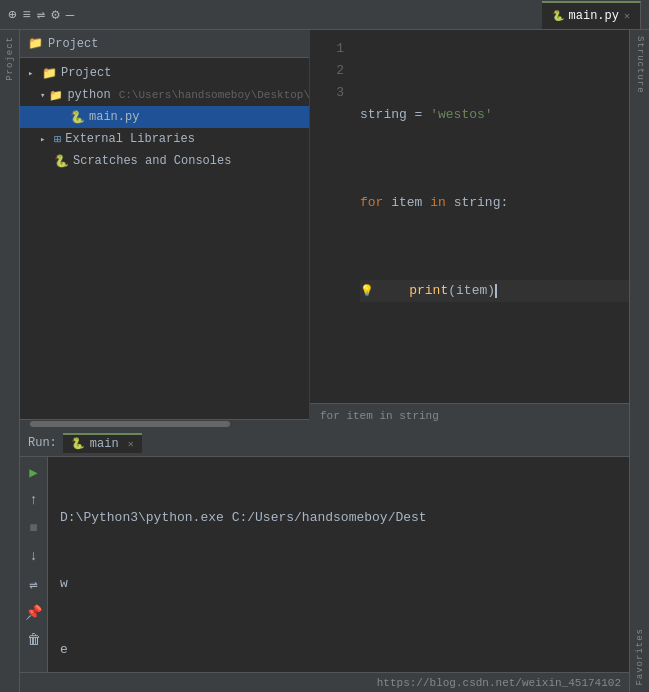 The image size is (649, 692). Describe the element at coordinates (70, 15) in the screenshot. I see `minimize-icon: —` at that location.